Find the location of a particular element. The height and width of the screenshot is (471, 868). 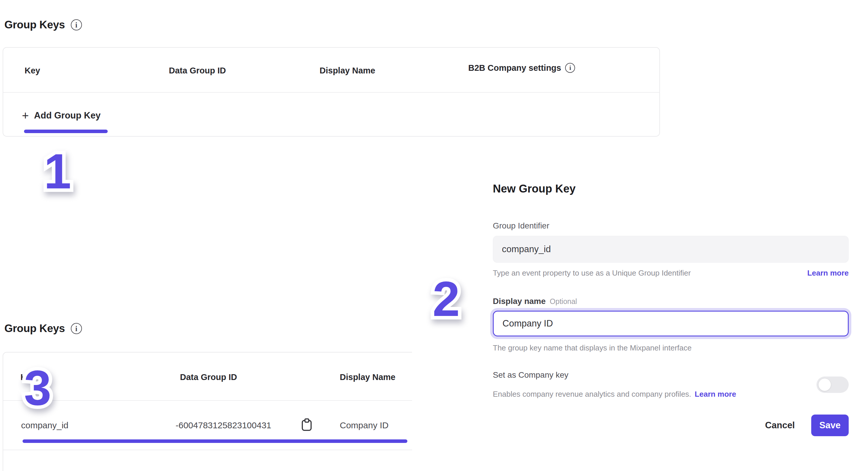

group-keys-table-populated: Key Data Group ID Display Name company_i… is located at coordinates (208, 412).